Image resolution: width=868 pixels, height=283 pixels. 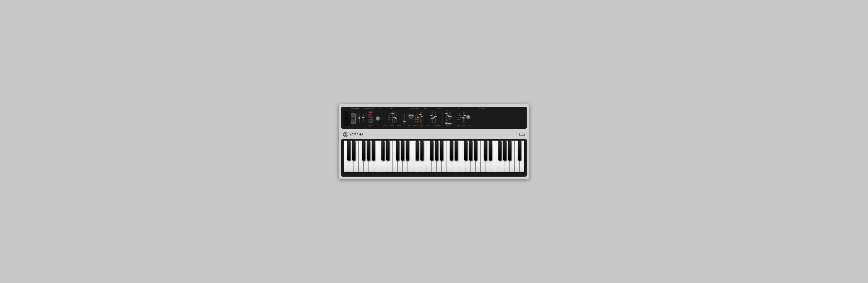 What do you see at coordinates (373, 108) in the screenshot?
I see `octave-label: OCTAVE` at bounding box center [373, 108].